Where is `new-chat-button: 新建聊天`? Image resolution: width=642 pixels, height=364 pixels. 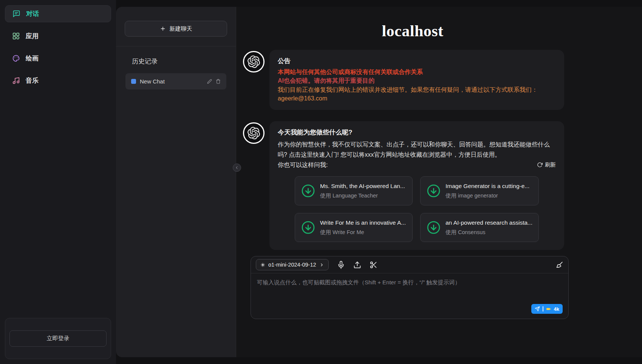 new-chat-button: 新建聊天 is located at coordinates (176, 29).